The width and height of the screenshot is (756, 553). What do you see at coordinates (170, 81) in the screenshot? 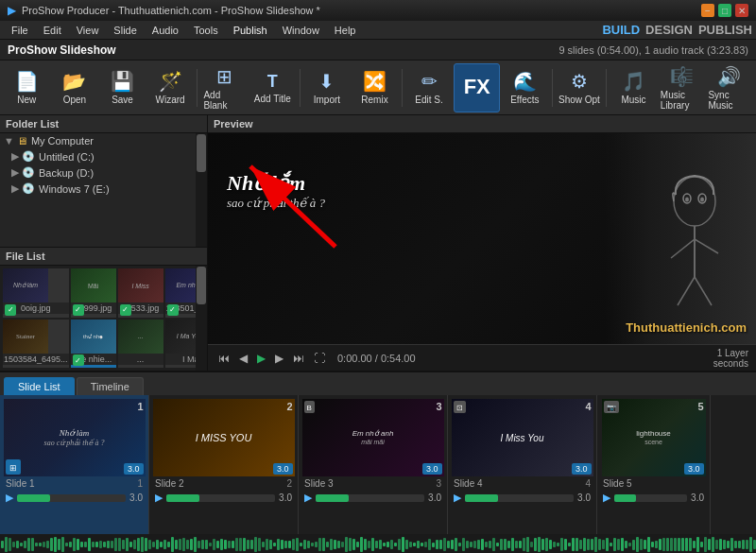
I see `wizard-icon: 🪄` at bounding box center [170, 81].